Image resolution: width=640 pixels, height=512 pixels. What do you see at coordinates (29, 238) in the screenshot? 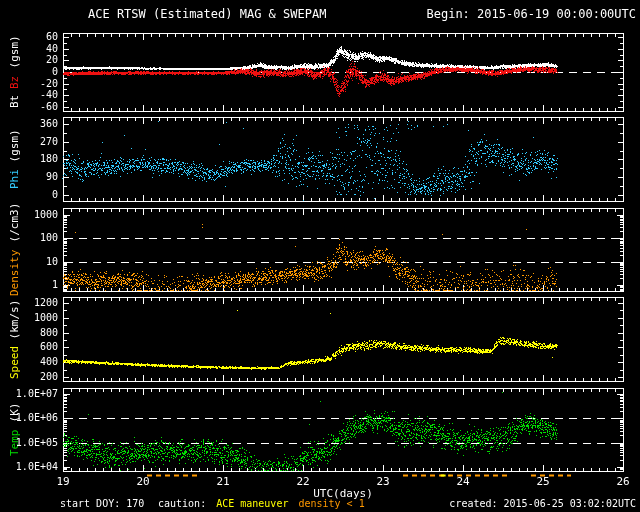
I see `y-tick-label: 100` at bounding box center [29, 238].